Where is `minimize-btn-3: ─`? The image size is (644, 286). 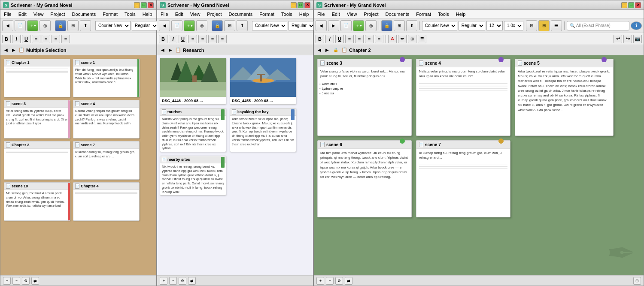
minimize-btn-3: ─ is located at coordinates (624, 5).